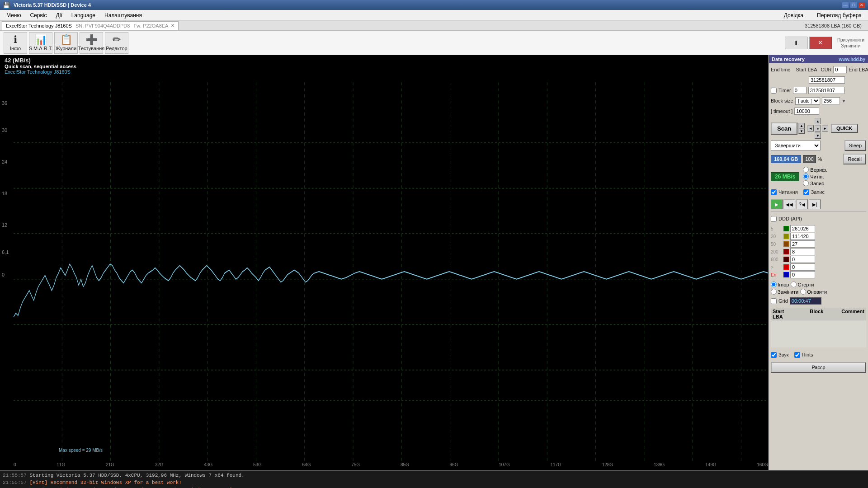  I want to click on end-button: ▶|, so click(815, 204).